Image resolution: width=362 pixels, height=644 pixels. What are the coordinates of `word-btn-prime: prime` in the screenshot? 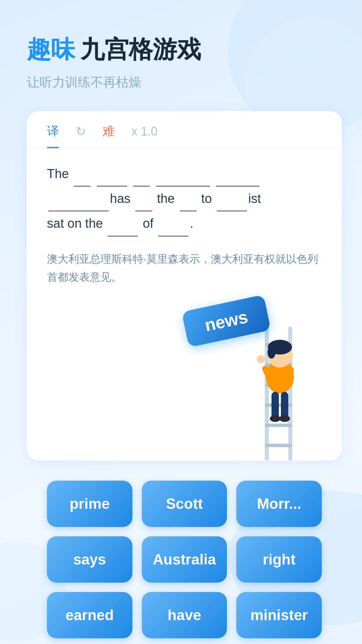 It's located at (90, 504).